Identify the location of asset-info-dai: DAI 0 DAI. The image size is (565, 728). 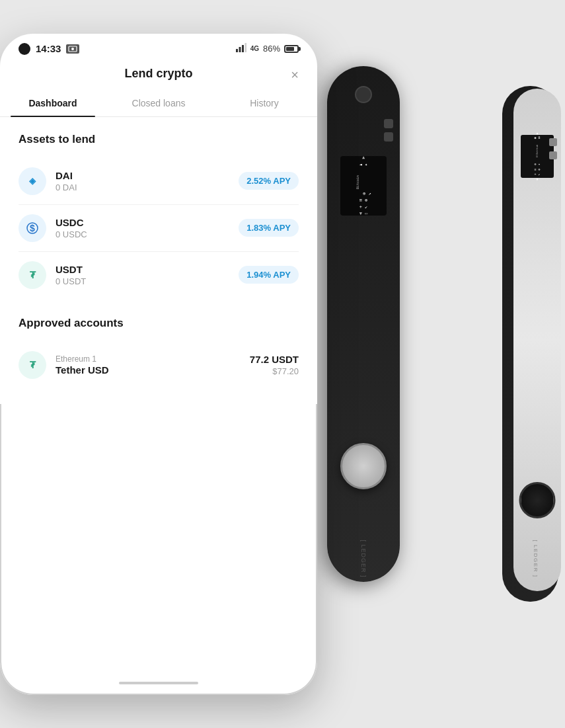
(147, 181).